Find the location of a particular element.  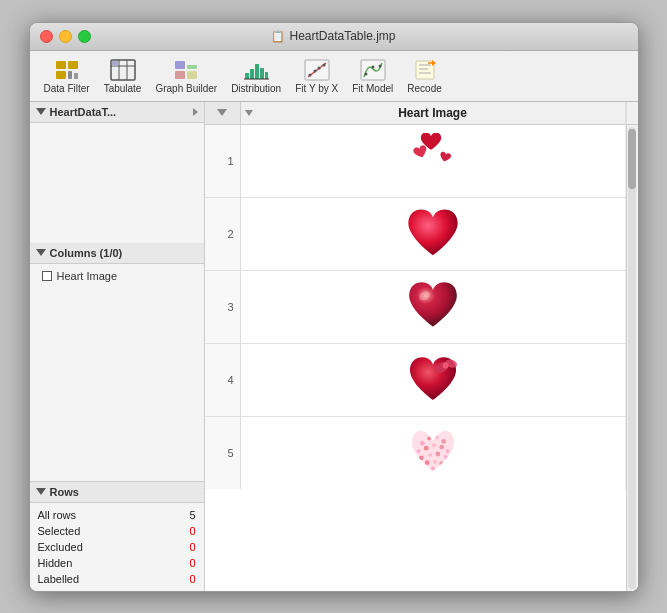

row-stat-selected-label: Selected is located at coordinates (94, 531).